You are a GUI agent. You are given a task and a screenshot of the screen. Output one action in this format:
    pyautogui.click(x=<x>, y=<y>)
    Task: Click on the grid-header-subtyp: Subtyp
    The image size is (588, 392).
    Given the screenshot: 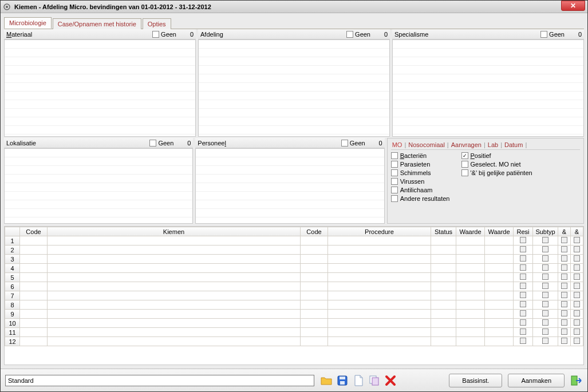 What is the action you would take?
    pyautogui.click(x=546, y=232)
    